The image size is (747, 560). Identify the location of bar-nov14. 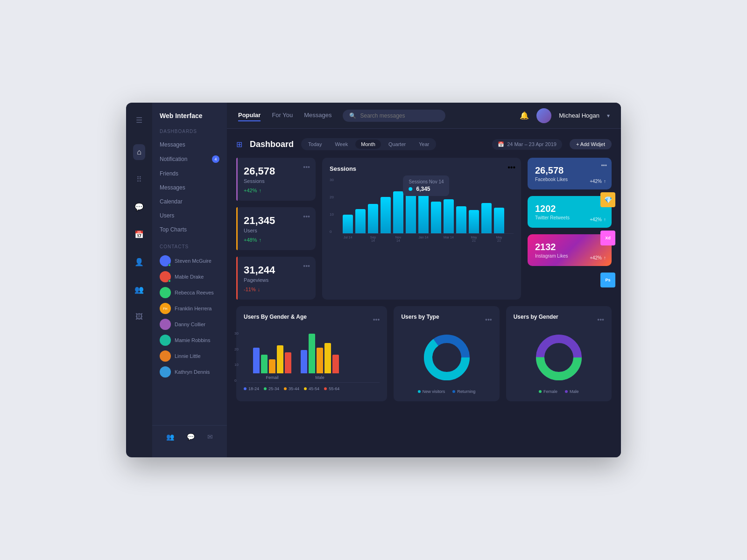
(398, 212).